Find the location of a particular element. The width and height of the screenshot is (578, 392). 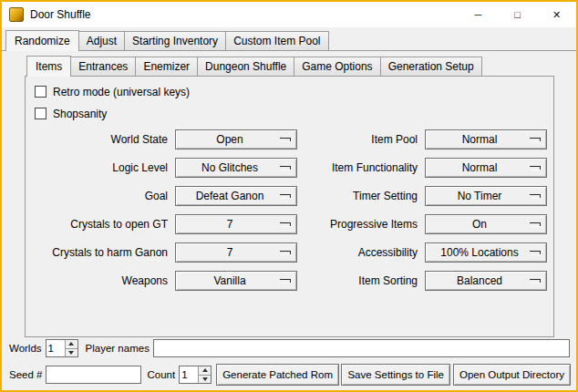

count-spin-down-icon is located at coordinates (204, 379).